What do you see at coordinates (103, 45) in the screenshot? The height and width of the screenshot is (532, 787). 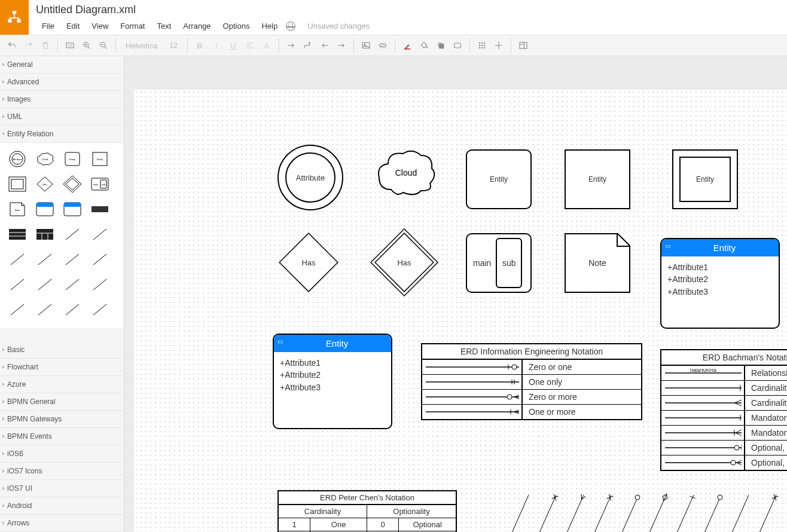 I see `zoom-out-button` at bounding box center [103, 45].